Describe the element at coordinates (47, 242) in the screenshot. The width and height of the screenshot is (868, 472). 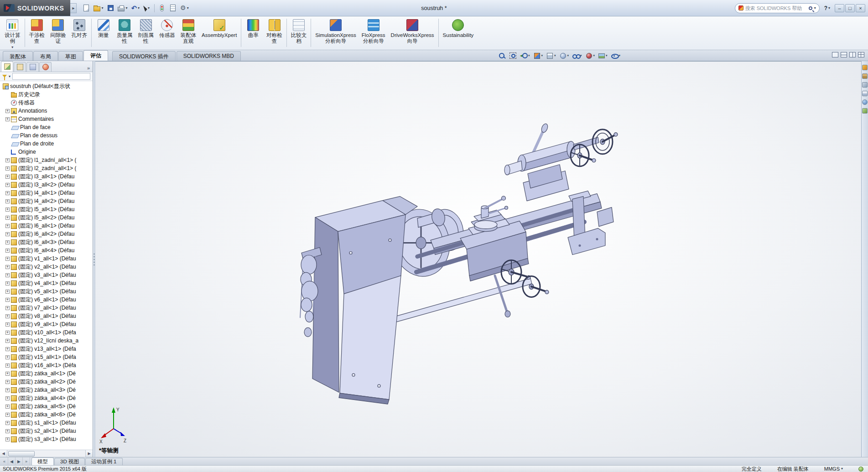
I see `tree-item: +(固定) l6_all<3> (Défau` at that location.